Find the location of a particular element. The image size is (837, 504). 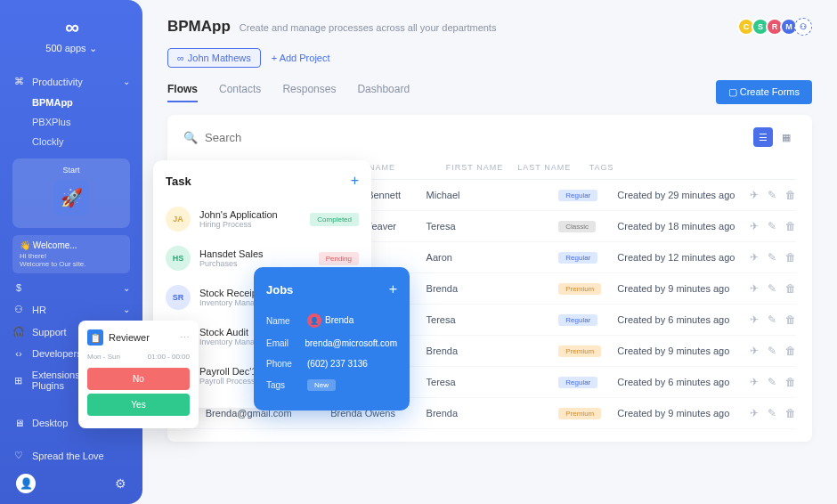

tab-flows: Flows is located at coordinates (183, 93).